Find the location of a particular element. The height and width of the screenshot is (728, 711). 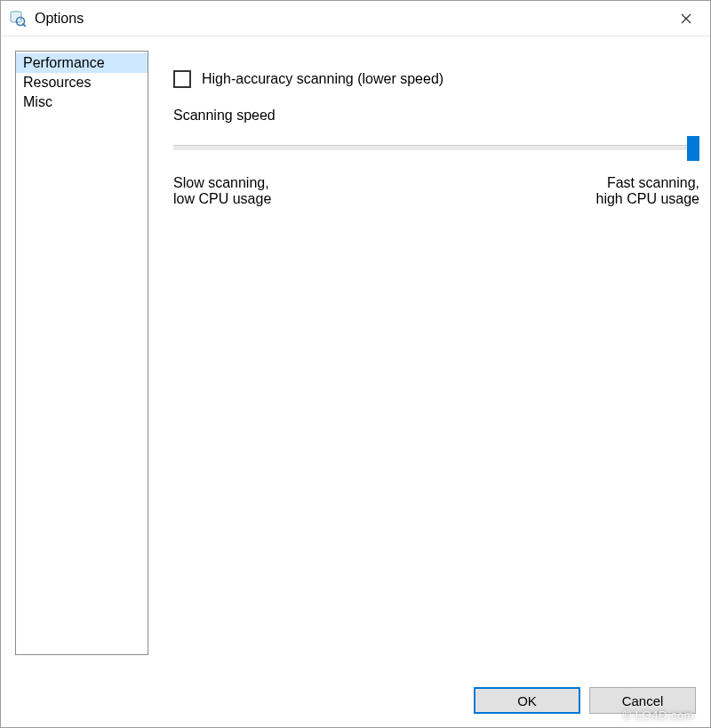

sidebar-item-resources: Resources is located at coordinates (82, 83).